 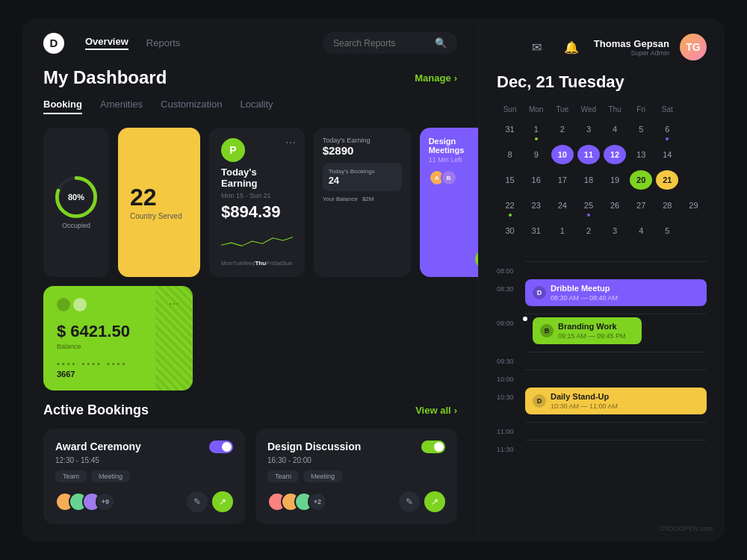 I want to click on edit-button-2: ✎, so click(x=409, y=502).